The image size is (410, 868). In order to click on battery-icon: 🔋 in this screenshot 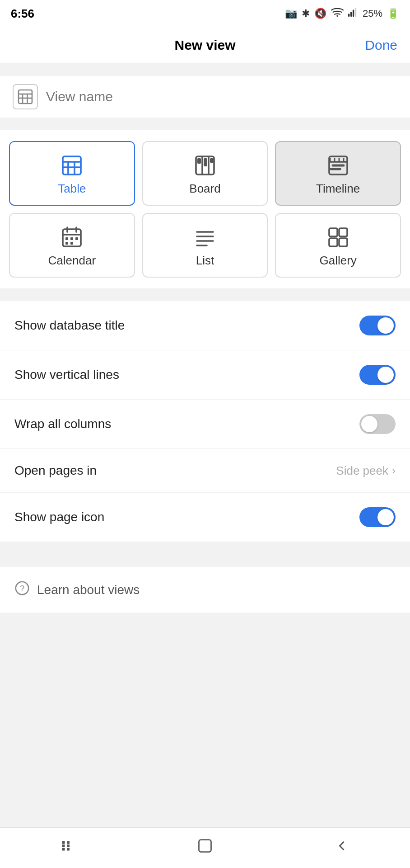, I will do `click(393, 14)`.